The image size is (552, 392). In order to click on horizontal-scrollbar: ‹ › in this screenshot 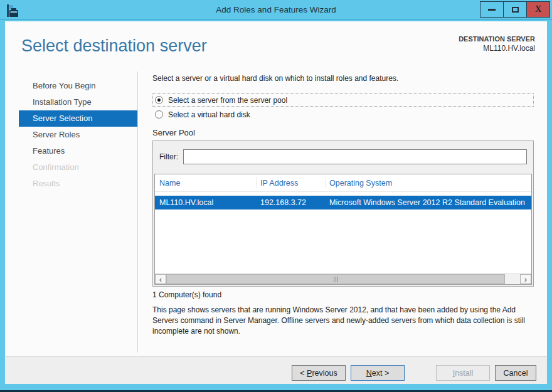, I will do `click(343, 278)`.